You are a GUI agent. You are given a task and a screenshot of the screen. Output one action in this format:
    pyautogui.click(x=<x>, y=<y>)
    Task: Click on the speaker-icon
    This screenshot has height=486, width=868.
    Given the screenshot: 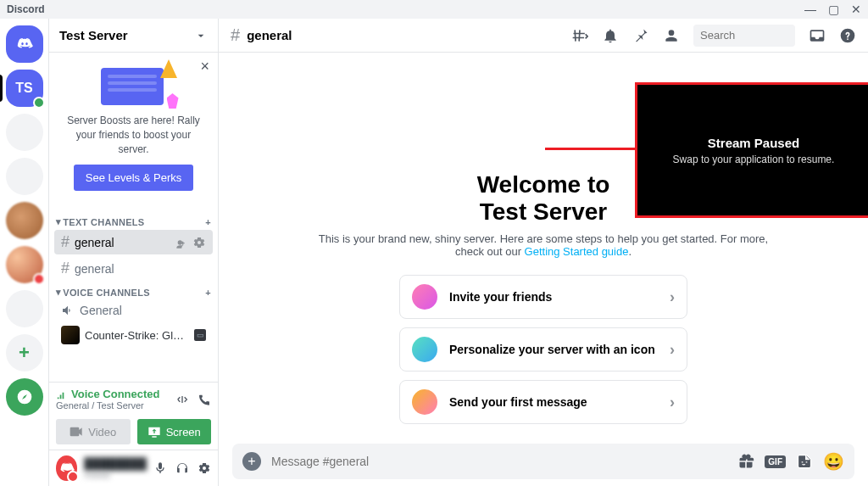 What is the action you would take?
    pyautogui.click(x=68, y=310)
    